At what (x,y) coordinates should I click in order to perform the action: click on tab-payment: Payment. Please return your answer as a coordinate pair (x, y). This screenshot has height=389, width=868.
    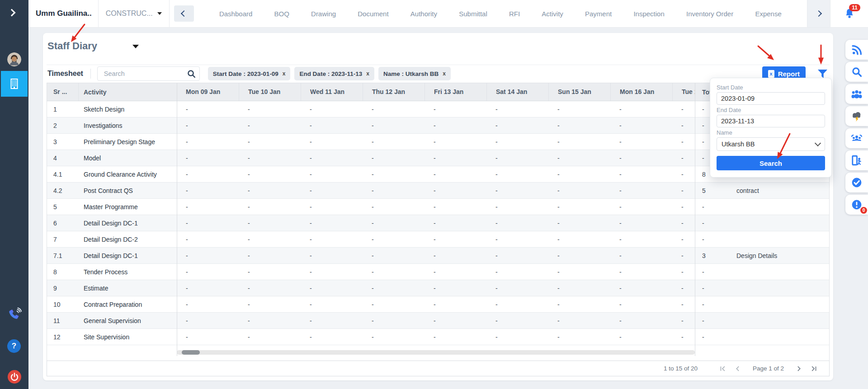
    Looking at the image, I should click on (599, 14).